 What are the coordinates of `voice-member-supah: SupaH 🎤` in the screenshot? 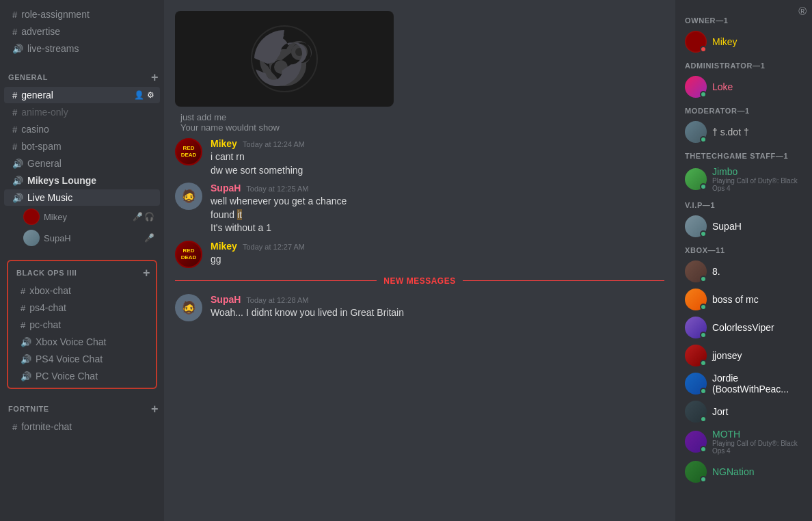 It's located at (82, 238).